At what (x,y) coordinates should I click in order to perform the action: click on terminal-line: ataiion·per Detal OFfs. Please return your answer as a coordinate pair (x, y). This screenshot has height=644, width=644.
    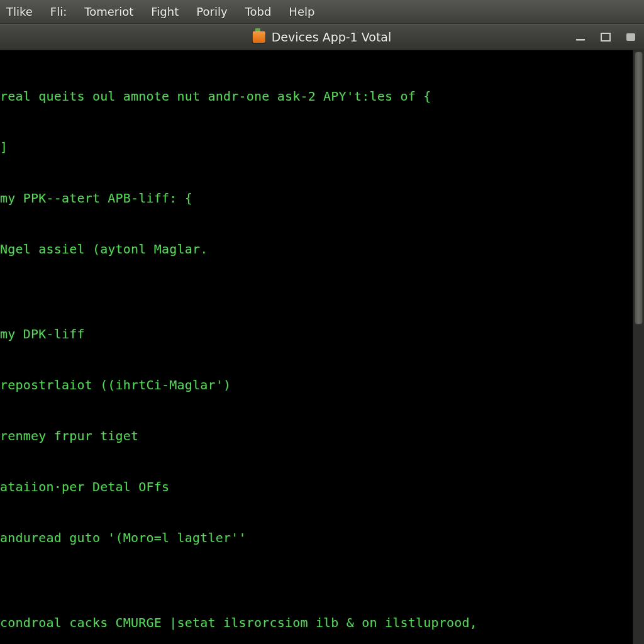
    Looking at the image, I should click on (316, 487).